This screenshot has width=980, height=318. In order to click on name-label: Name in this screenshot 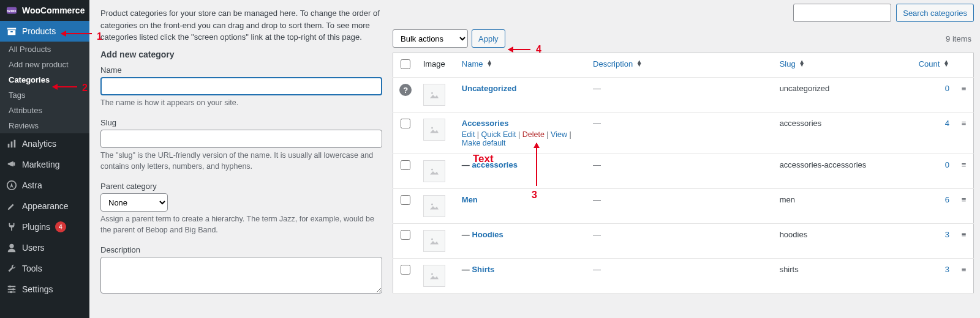, I will do `click(240, 70)`.